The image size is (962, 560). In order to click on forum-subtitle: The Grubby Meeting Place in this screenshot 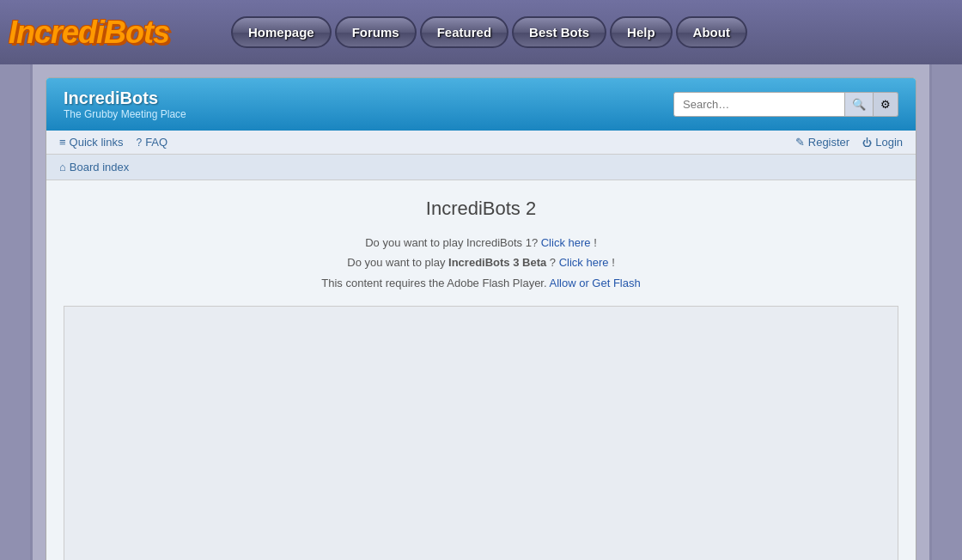, I will do `click(125, 114)`.